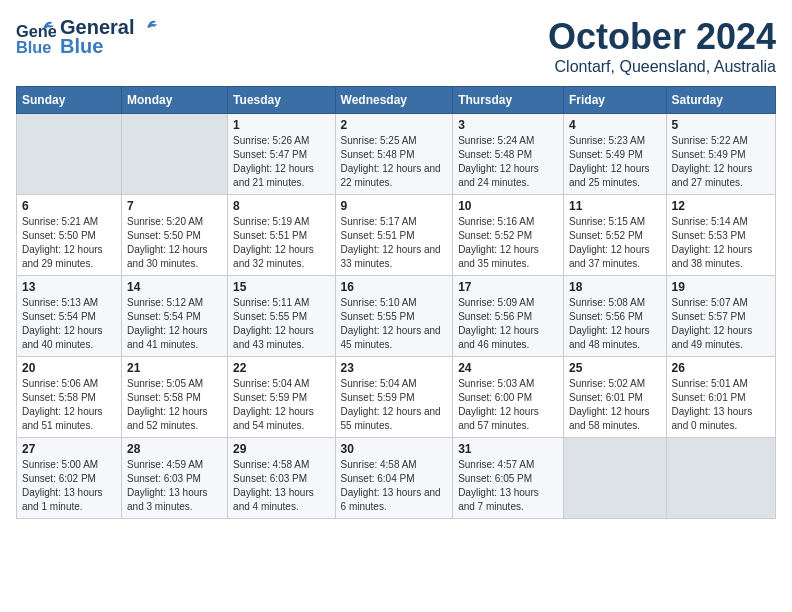  I want to click on day-detail: Sunrise: 5:26 AMSunset: 5:47 PMDaylight:…, so click(281, 162).